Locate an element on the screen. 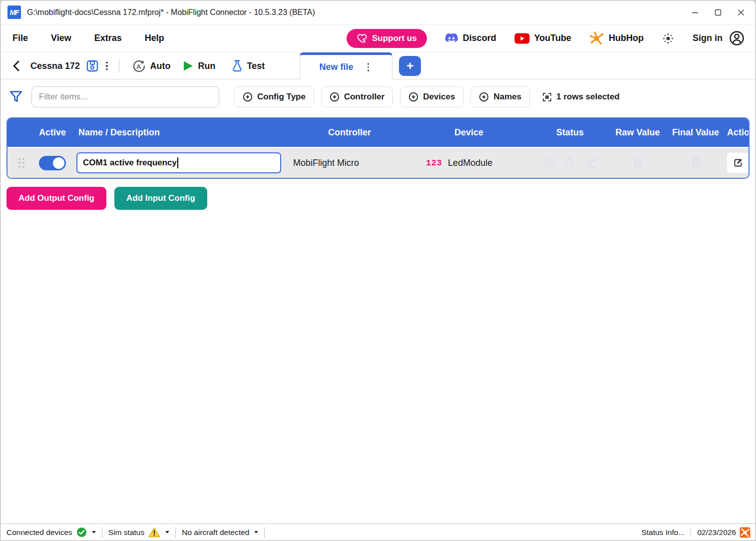 This screenshot has height=541, width=756. test-button: Test is located at coordinates (249, 66).